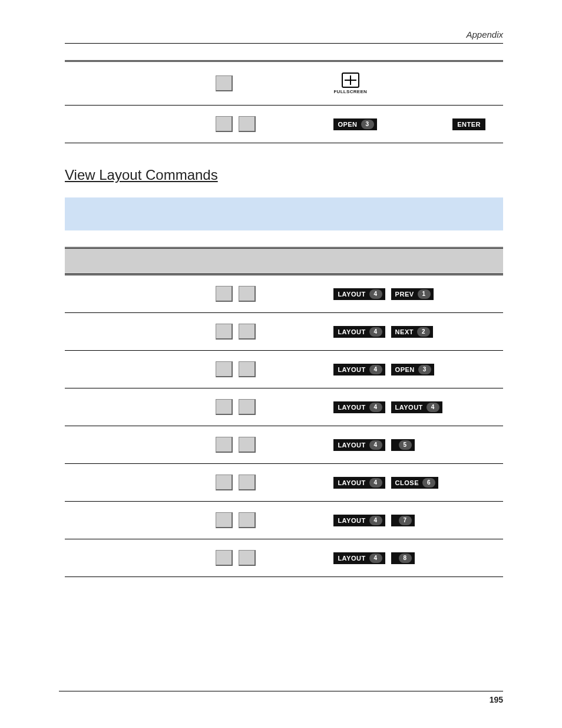 Image resolution: width=562 pixels, height=728 pixels. What do you see at coordinates (284, 445) in the screenshot?
I see `table-row: LAYOUT45` at bounding box center [284, 445].